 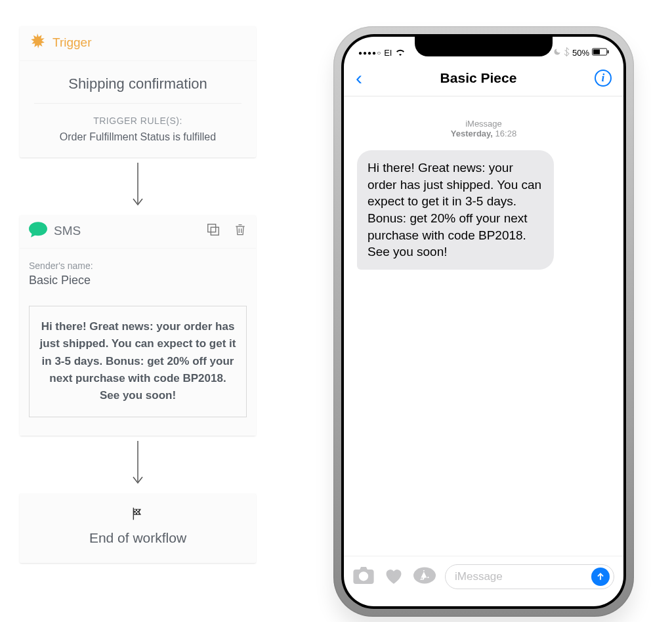 I want to click on wifi-icon, so click(x=400, y=52).